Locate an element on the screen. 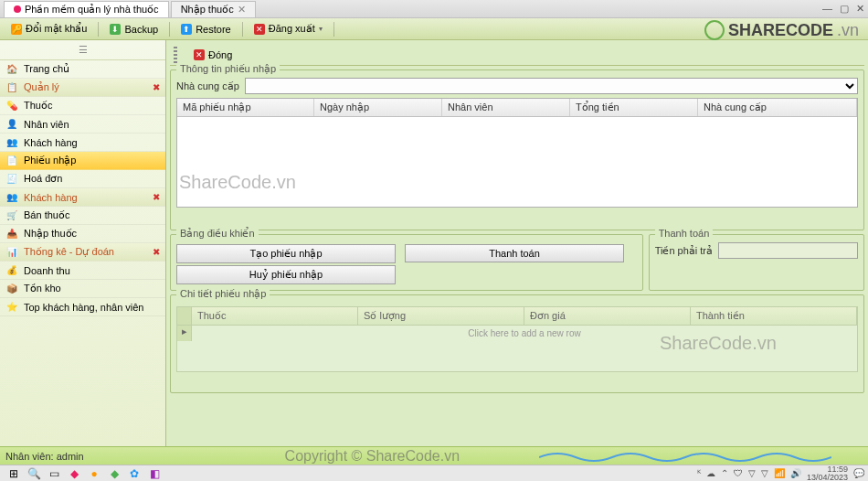  detail-grid: Thuốc Số lượng Đơn giá Thành tiền ▸ Clic… is located at coordinates (517, 339).